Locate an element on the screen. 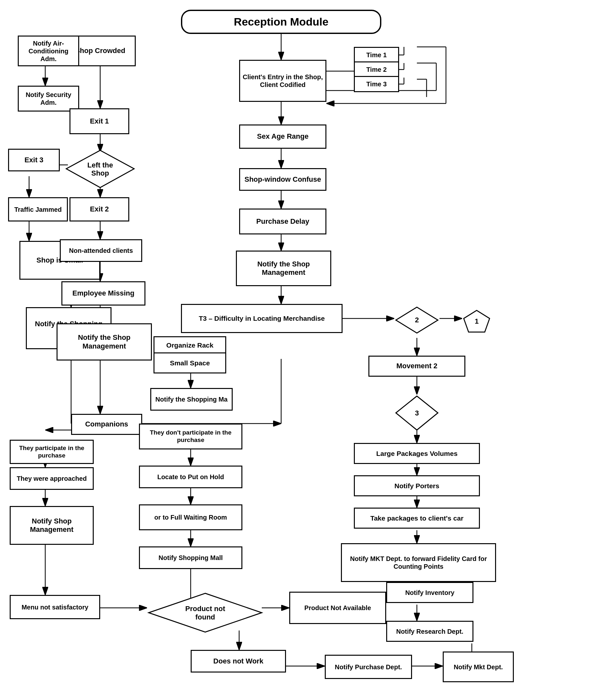  svg-text: found is located at coordinates (205, 617).